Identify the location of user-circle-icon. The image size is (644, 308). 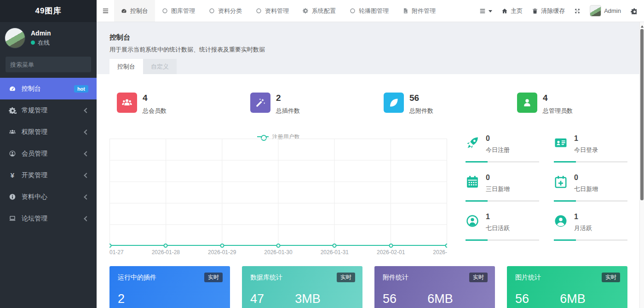
(12, 154).